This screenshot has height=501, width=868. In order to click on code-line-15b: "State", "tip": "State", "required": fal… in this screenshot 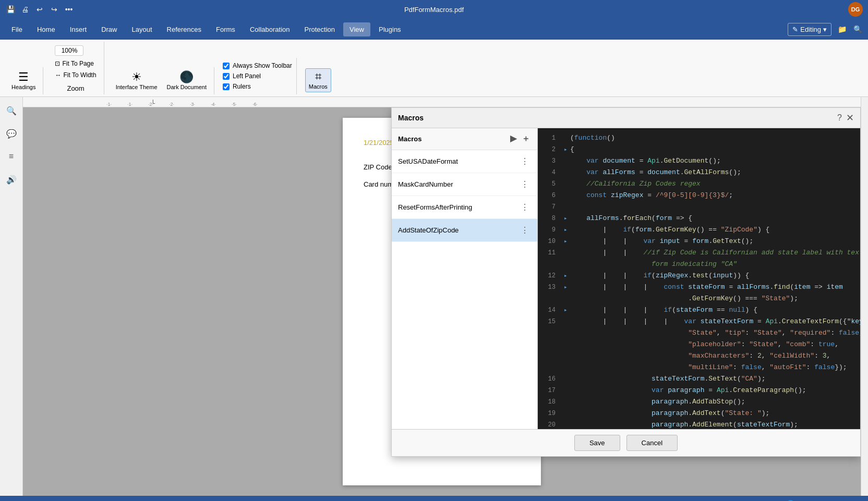, I will do `click(699, 333)`.